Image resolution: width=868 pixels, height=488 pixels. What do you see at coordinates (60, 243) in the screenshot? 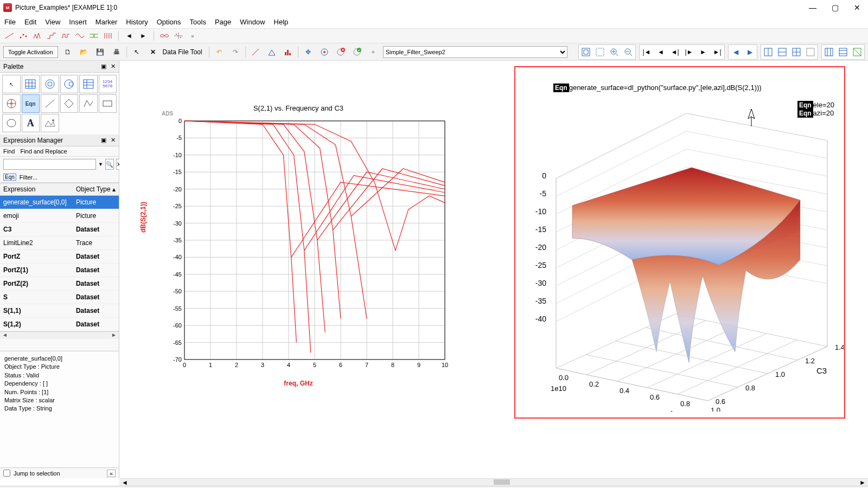
I see `table-row: LimitLine2Trace` at bounding box center [60, 243].